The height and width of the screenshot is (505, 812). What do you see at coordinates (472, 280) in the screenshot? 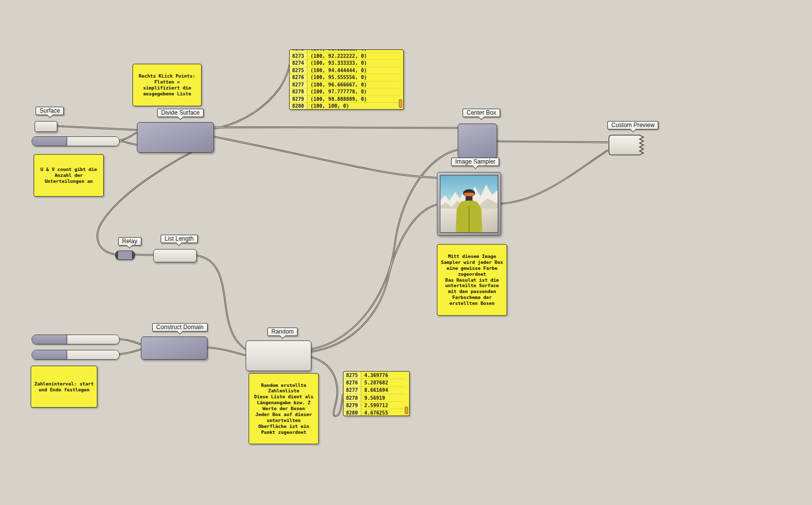
I see `note-image-sampler: Mitt diesem Image Sampler wird jeder Box…` at bounding box center [472, 280].